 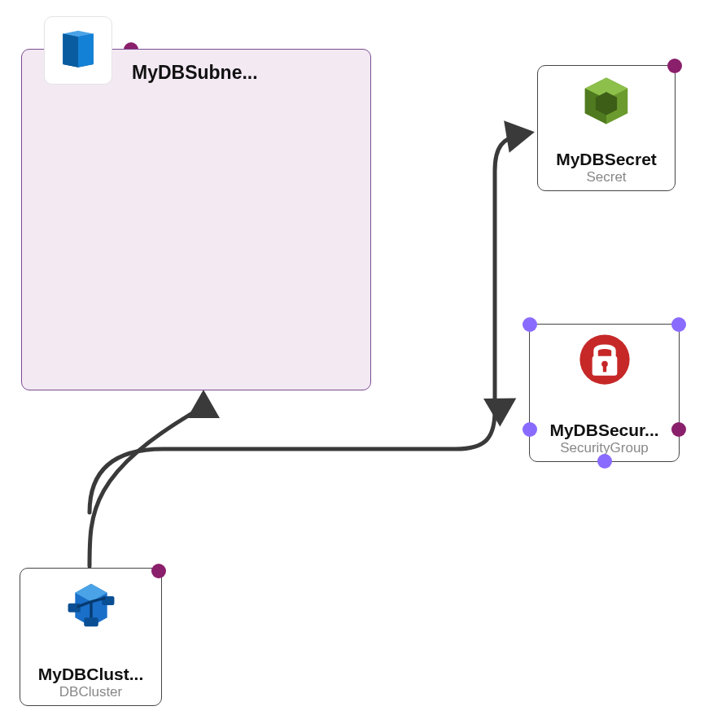 What do you see at coordinates (91, 605) in the screenshot?
I see `cluster-icon` at bounding box center [91, 605].